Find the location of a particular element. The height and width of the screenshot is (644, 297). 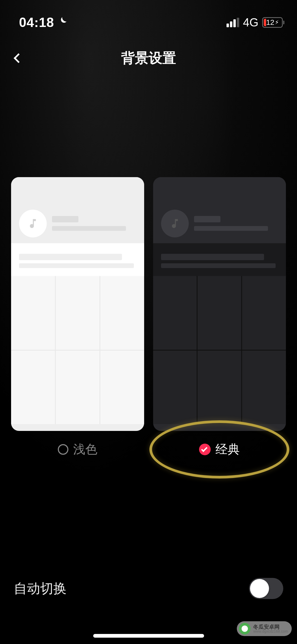

auto-switch-toggle is located at coordinates (266, 588).